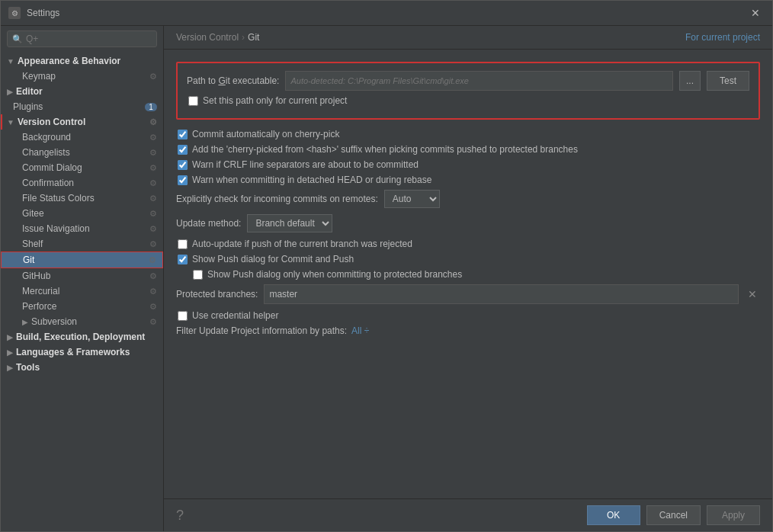  What do you see at coordinates (180, 515) in the screenshot?
I see `help-button: ?` at bounding box center [180, 515].